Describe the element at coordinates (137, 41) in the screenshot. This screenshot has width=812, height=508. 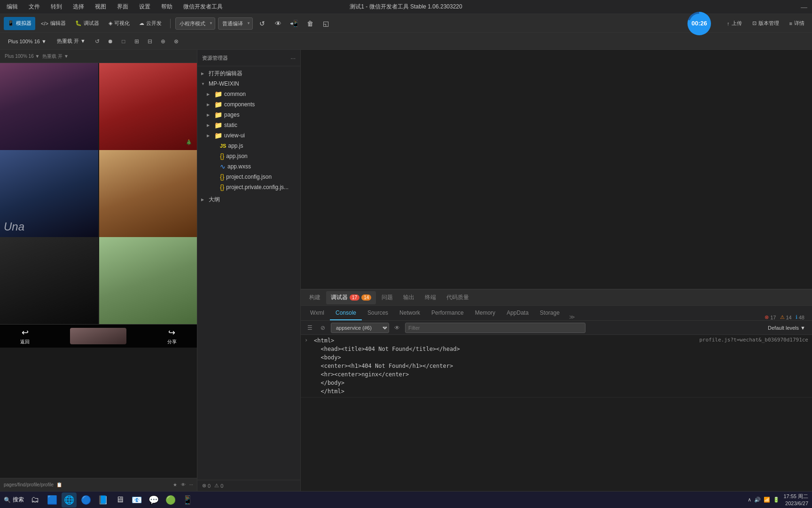
I see `copy-icon: ⊞` at that location.